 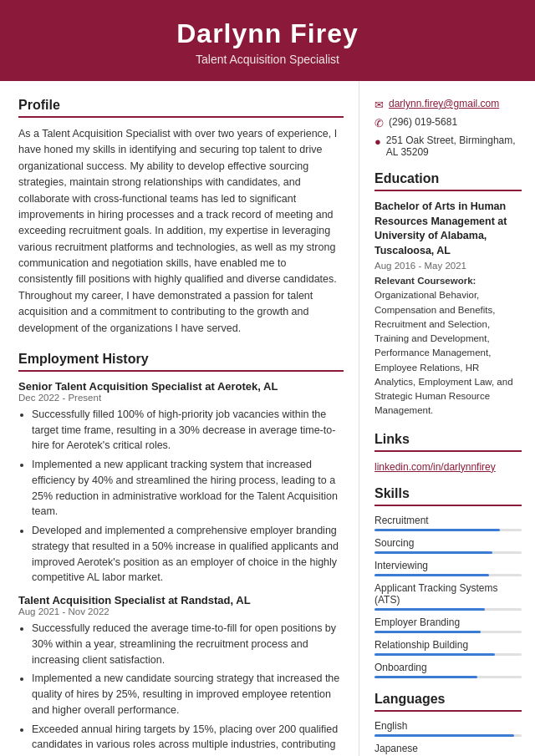 What do you see at coordinates (425, 281) in the screenshot?
I see `coursework-label: Relevant Coursework:` at bounding box center [425, 281].